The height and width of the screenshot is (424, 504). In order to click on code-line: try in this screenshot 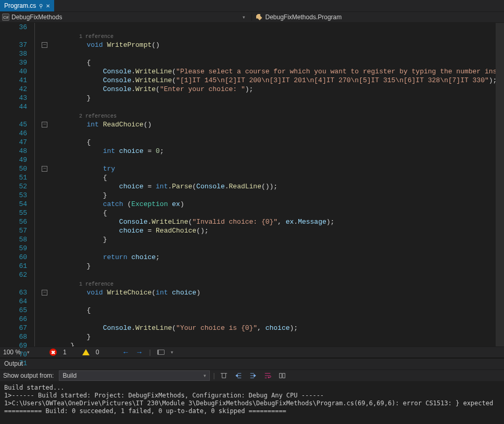, I will do `click(279, 169)`.